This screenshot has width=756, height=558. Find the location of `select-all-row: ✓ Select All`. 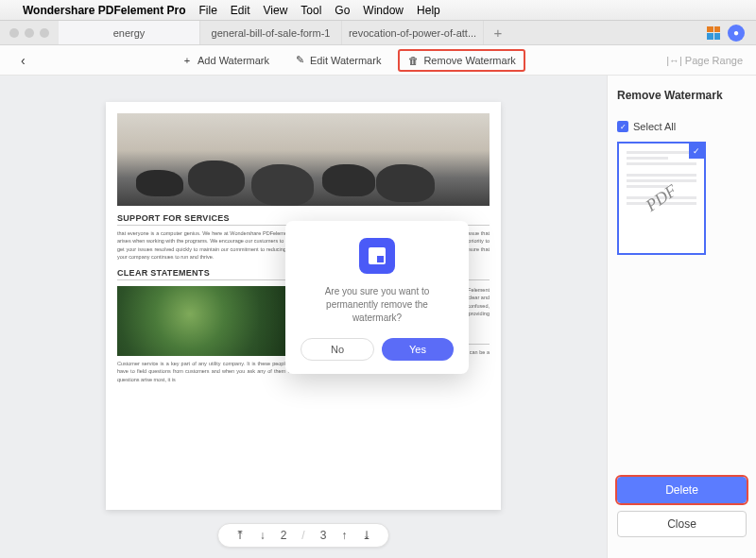

select-all-row: ✓ Select All is located at coordinates (682, 127).